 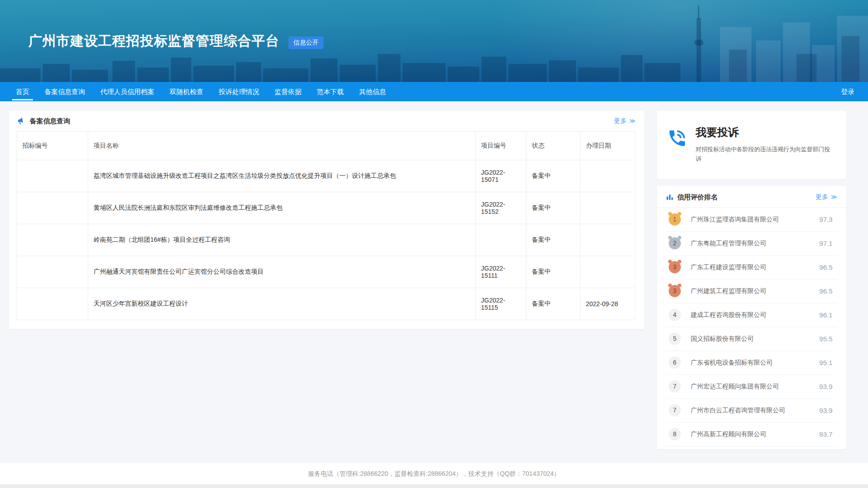 What do you see at coordinates (675, 315) in the screenshot?
I see `rank-badge: 4` at bounding box center [675, 315].